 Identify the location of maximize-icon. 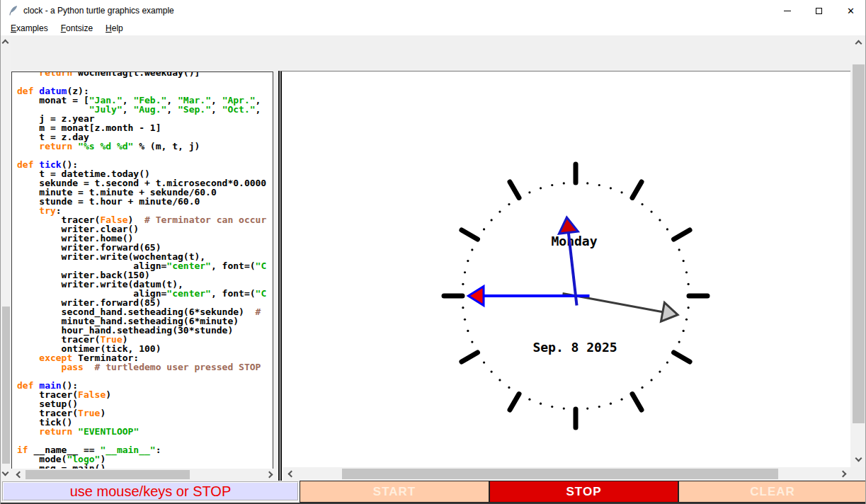
(819, 11).